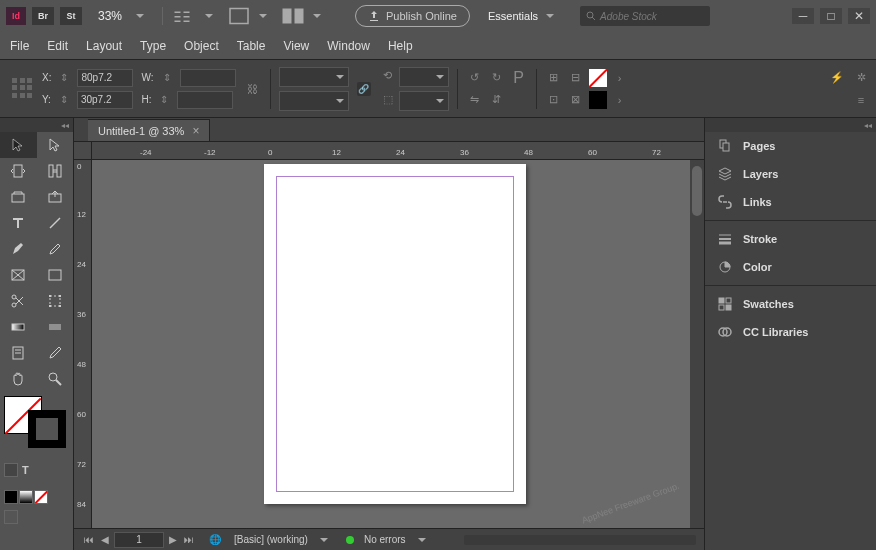 This screenshot has width=876, height=550. Describe the element at coordinates (598, 78) in the screenshot. I see `fill-swatch` at that location.